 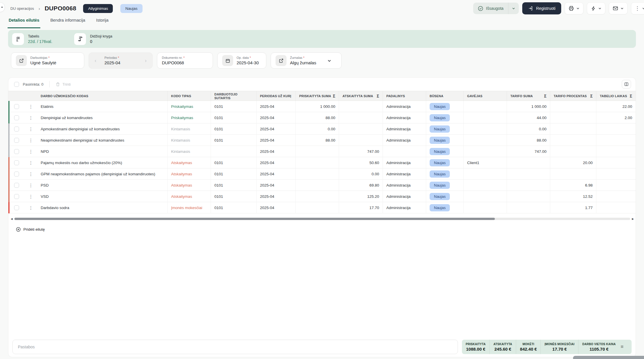 I want to click on period-next-button: ›, so click(x=146, y=61).